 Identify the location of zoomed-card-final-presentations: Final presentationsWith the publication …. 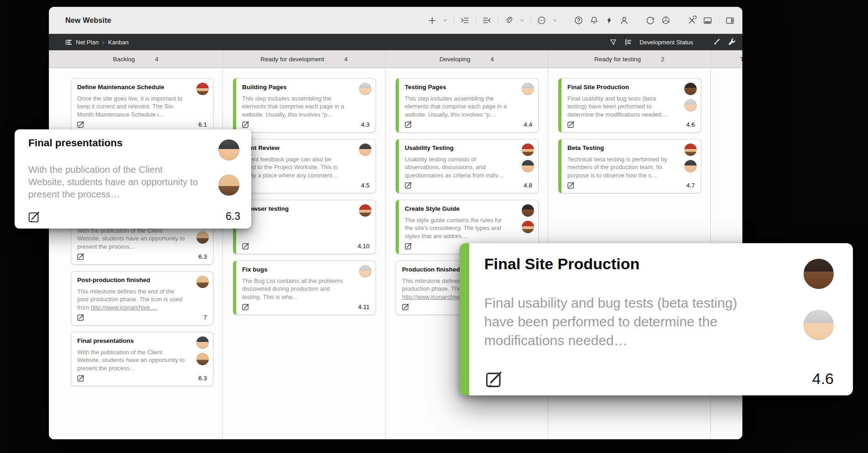
(133, 179).